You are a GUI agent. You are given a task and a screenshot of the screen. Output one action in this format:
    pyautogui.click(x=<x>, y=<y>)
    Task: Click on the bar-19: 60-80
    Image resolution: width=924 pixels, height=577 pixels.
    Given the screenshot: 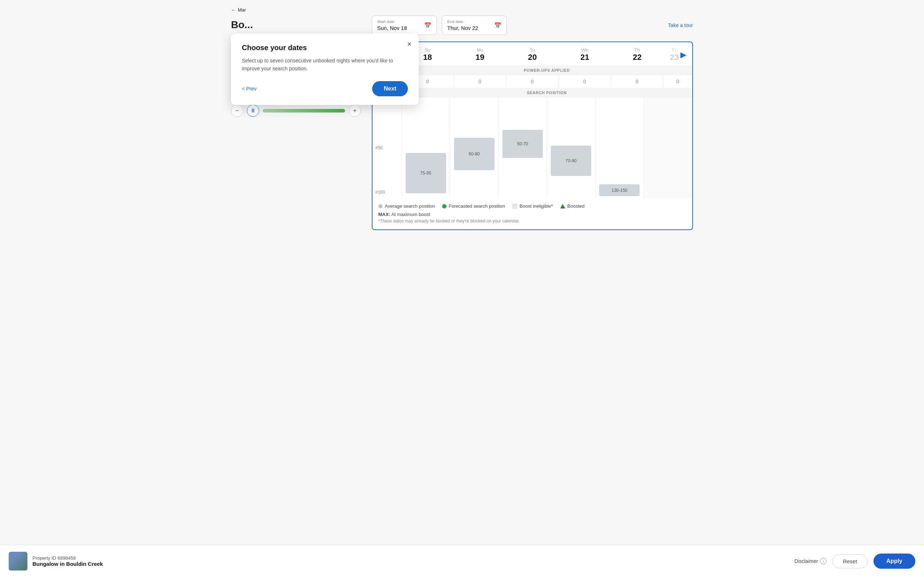 What is the action you would take?
    pyautogui.click(x=474, y=154)
    